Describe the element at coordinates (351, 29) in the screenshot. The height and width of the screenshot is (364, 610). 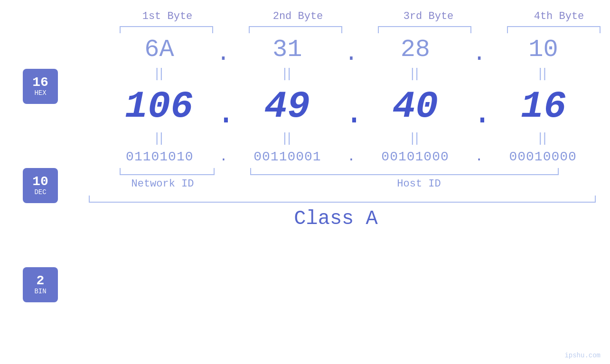
I see `top-brackets` at that location.